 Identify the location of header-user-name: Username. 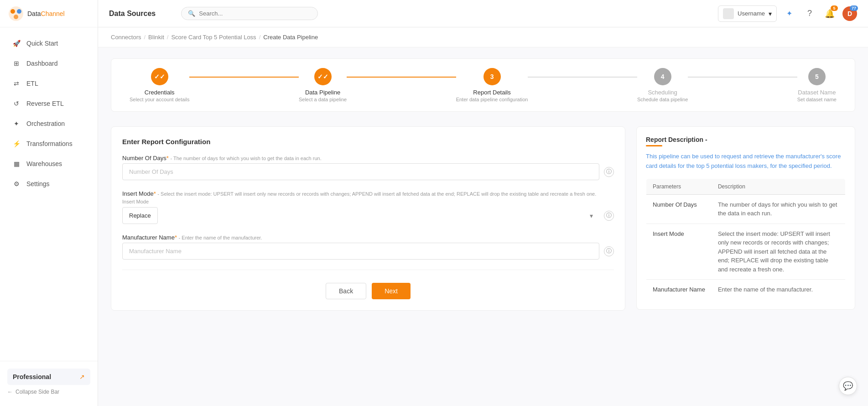
(751, 14).